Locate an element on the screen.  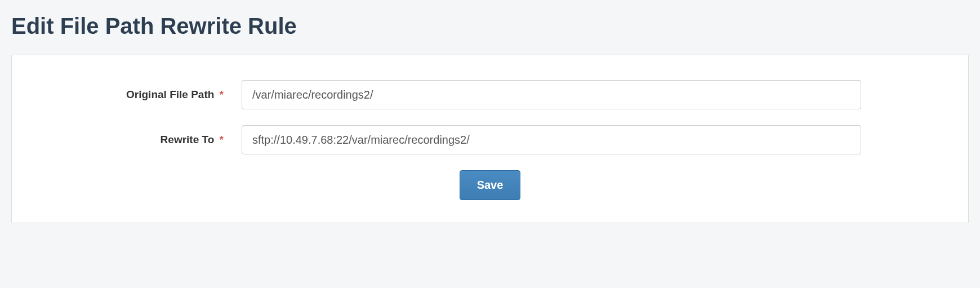
button-row: Save is located at coordinates (490, 185).